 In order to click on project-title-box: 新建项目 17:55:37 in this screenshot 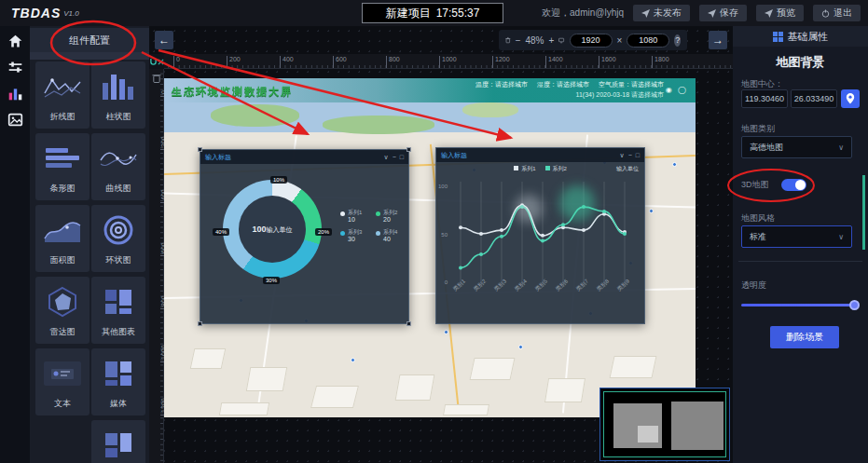, I will do `click(433, 13)`.